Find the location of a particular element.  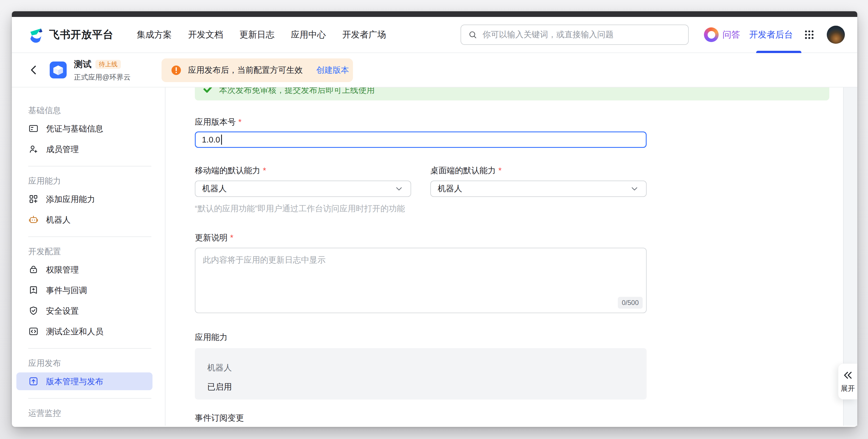

feishu-logo-icon is located at coordinates (36, 35).